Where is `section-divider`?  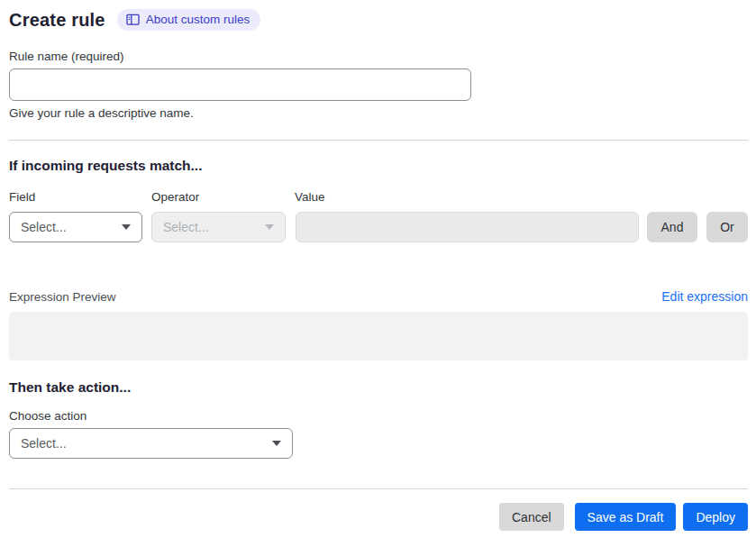
section-divider is located at coordinates (378, 141).